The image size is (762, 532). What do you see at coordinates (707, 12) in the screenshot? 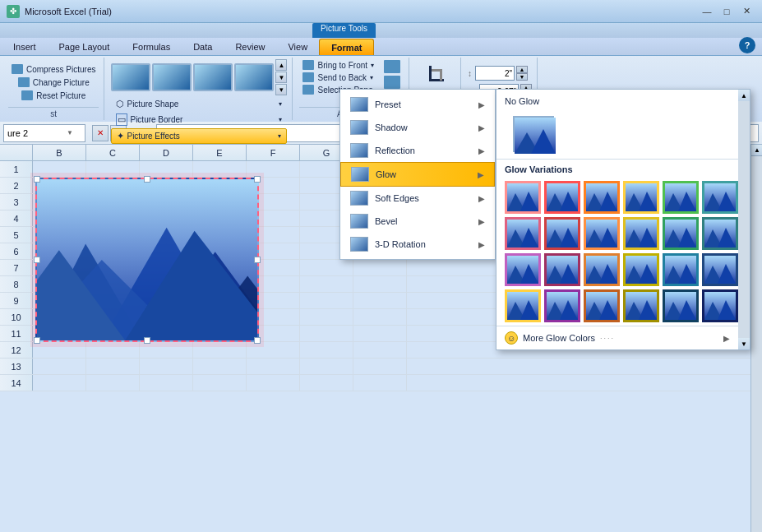
I see `minimize-button: —` at bounding box center [707, 12].